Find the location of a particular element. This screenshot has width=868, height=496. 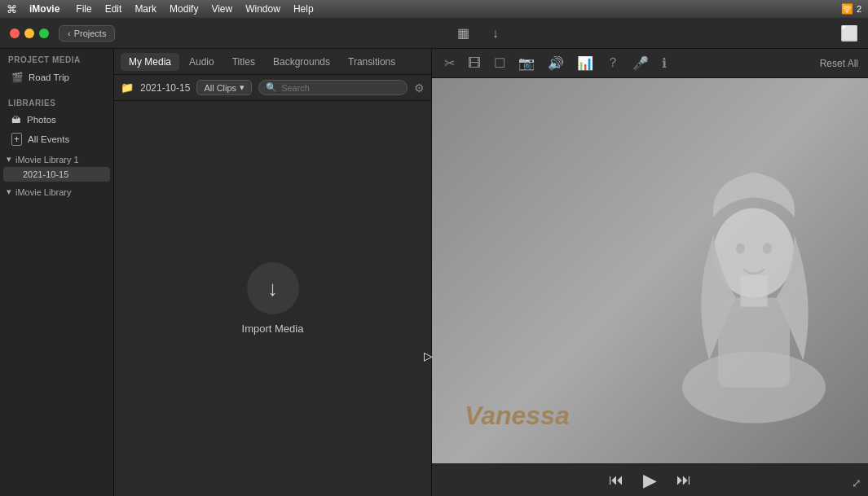

tab-backgrounds: Backgrounds is located at coordinates (302, 62).